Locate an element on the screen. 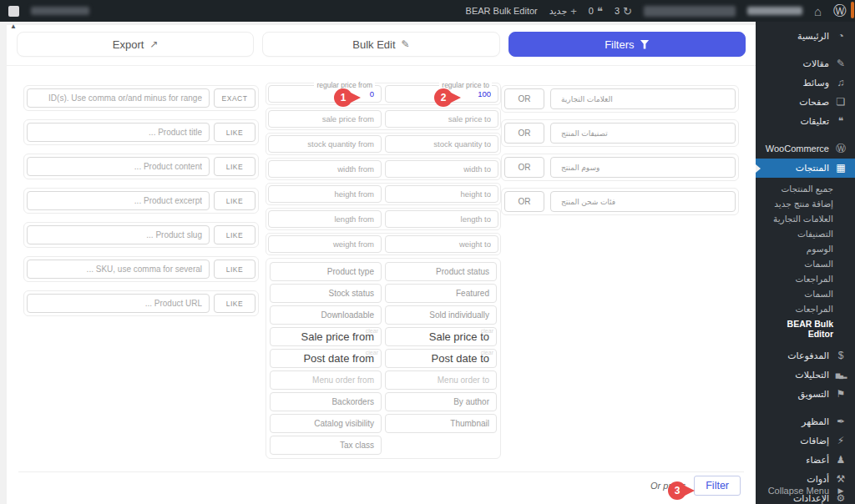  excerpt-mode-toggle: LIKE is located at coordinates (235, 200).